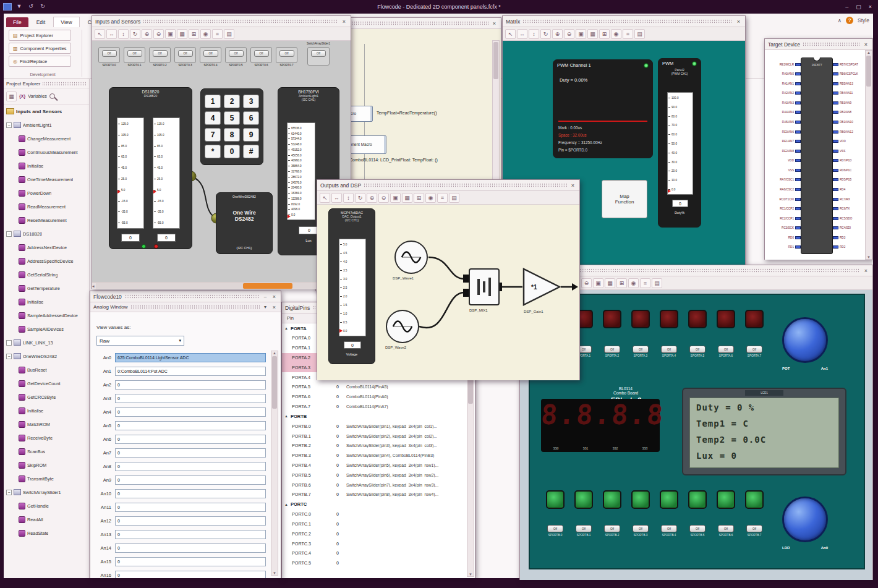 The height and width of the screenshot is (588, 878). Describe the element at coordinates (599, 283) in the screenshot. I see `zoom-fit-icon: ▣` at that location.